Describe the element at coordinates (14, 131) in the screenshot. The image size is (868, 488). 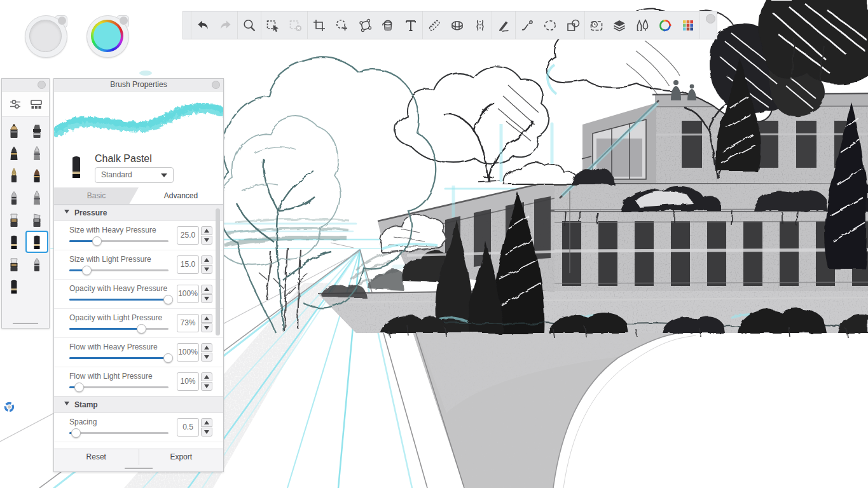
I see `brush-pencil` at that location.